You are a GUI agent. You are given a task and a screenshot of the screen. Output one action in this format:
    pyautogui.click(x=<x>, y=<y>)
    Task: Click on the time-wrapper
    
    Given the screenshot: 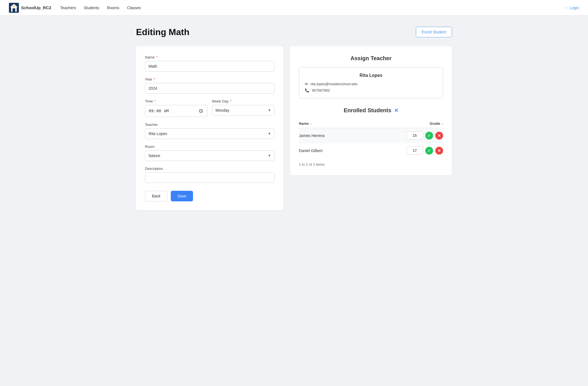 What is the action you would take?
    pyautogui.click(x=176, y=111)
    